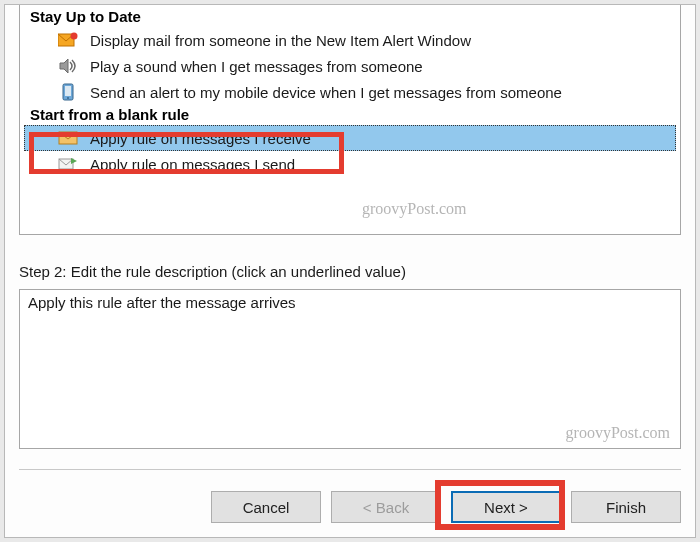  I want to click on step2-instruction: Step 2: Edit the rule description (click…, so click(212, 272).